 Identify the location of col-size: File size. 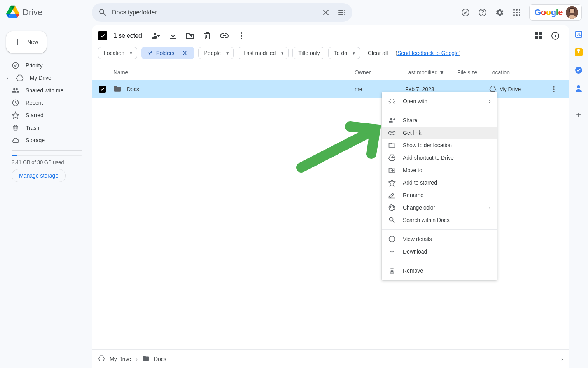
(473, 72).